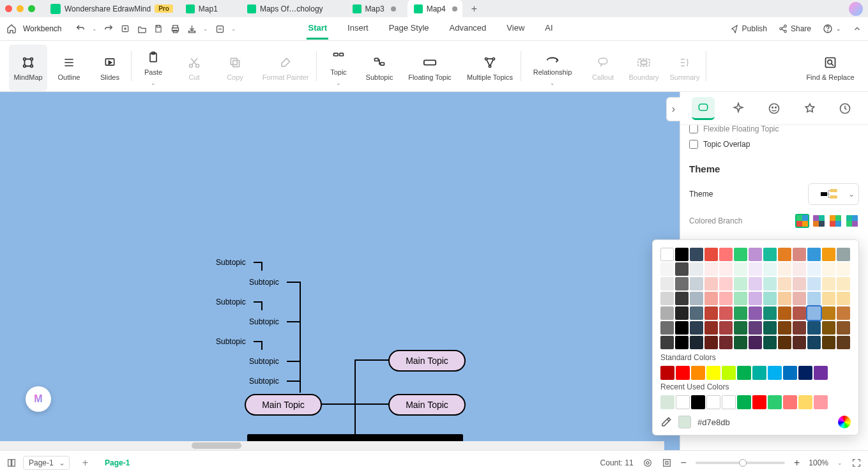 The image size is (868, 475). What do you see at coordinates (856, 9) in the screenshot?
I see `user-avatar` at bounding box center [856, 9].